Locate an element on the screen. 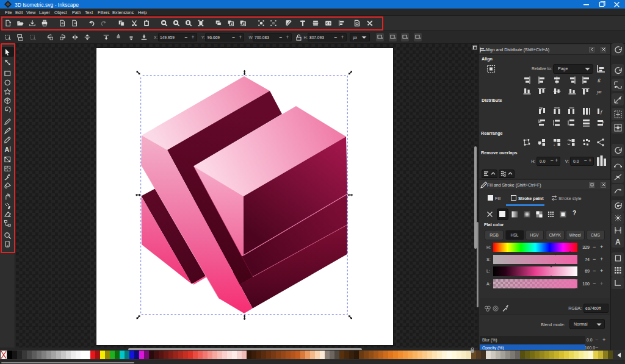  svg-text: ya is located at coordinates (599, 91).